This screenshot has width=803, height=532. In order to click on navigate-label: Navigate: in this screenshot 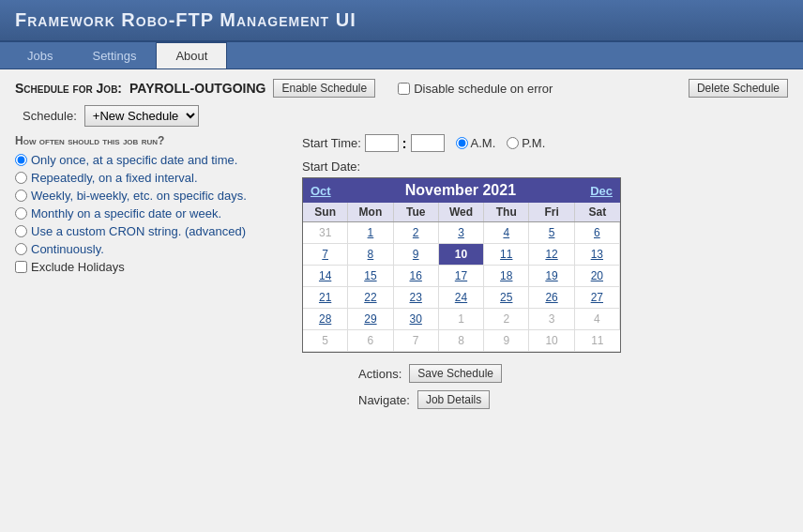, I will do `click(385, 400)`.